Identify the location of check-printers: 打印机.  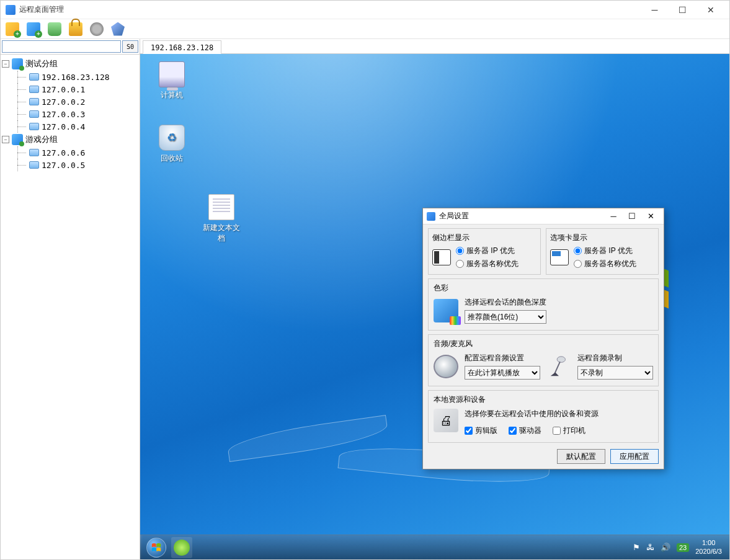
(569, 430).